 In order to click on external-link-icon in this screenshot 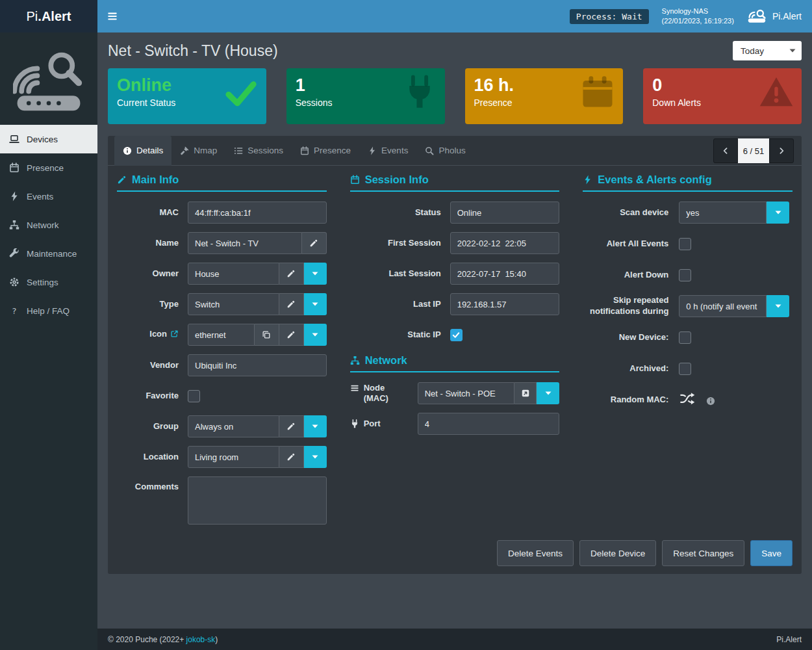, I will do `click(174, 335)`.